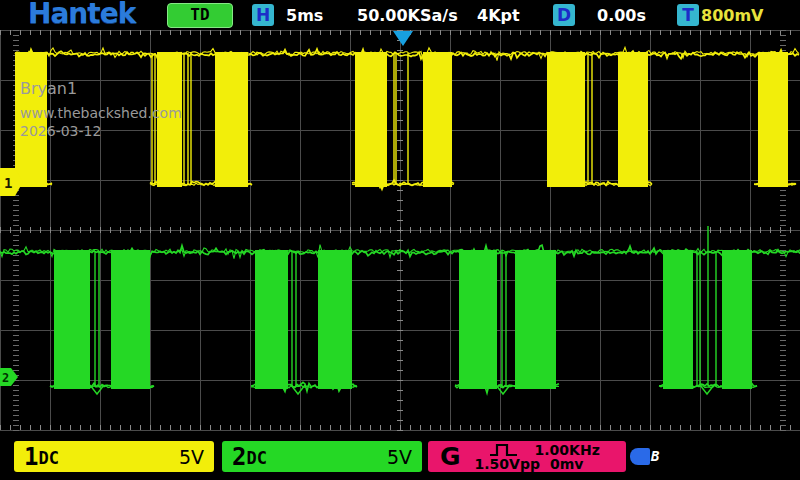 Image resolution: width=800 pixels, height=480 pixels. Describe the element at coordinates (200, 16) in the screenshot. I see `trigger-status-button: TD` at that location.